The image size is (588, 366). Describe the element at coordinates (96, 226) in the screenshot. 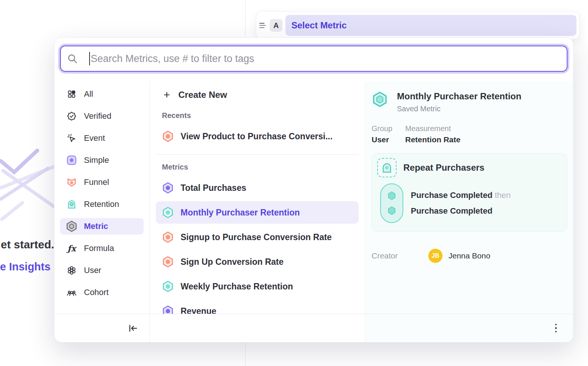

I see `sidebar-item-label: Metric` at that location.